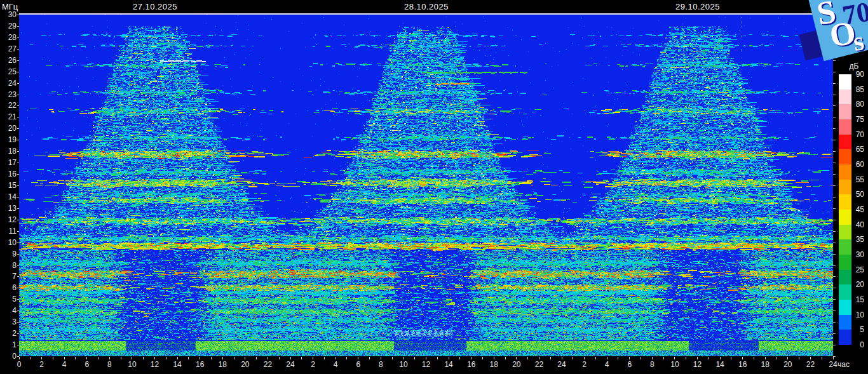 The width and height of the screenshot is (868, 374). What do you see at coordinates (810, 364) in the screenshot?
I see `x-axis-label-70: 22` at bounding box center [810, 364].